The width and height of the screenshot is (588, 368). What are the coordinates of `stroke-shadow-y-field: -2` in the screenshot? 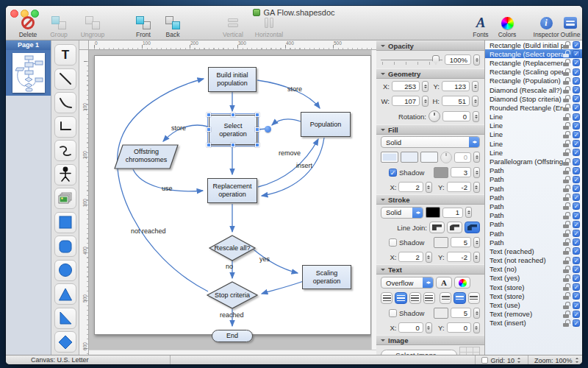 It's located at (459, 257).